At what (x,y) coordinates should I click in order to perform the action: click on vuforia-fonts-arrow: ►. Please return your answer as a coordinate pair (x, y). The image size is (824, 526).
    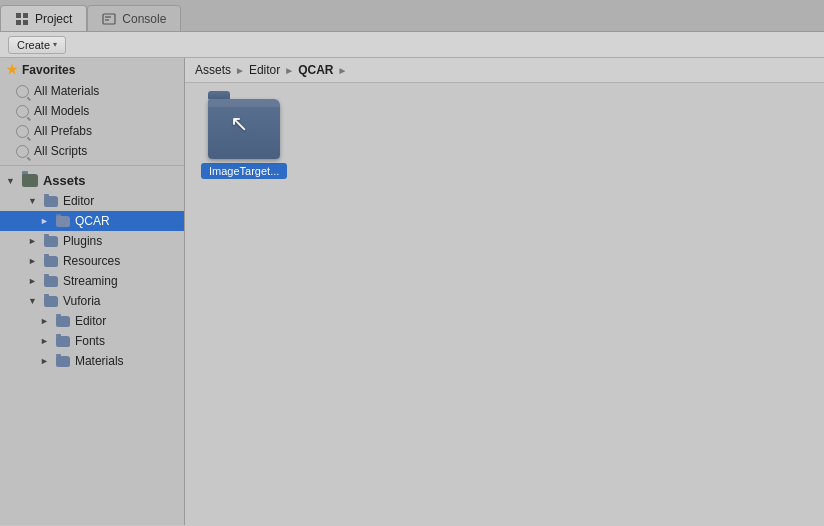
    Looking at the image, I should click on (44, 341).